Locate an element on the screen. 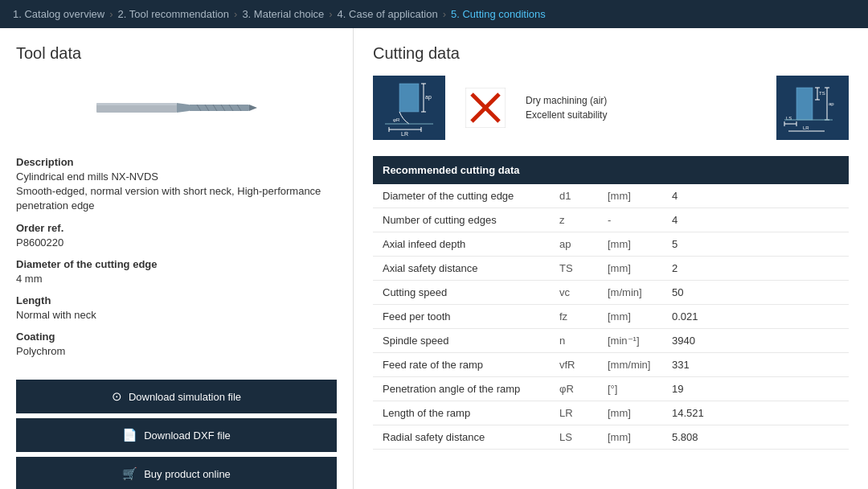 The width and height of the screenshot is (868, 489). row-value: 14.521 is located at coordinates (755, 413).